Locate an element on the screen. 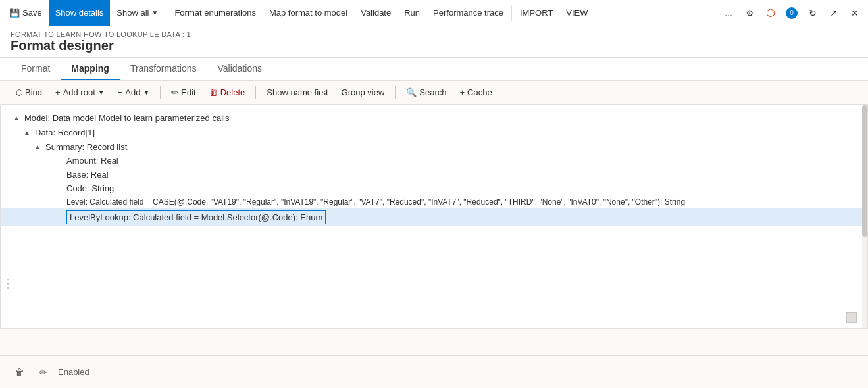 This screenshot has height=388, width=868. search-label: Search is located at coordinates (433, 92).